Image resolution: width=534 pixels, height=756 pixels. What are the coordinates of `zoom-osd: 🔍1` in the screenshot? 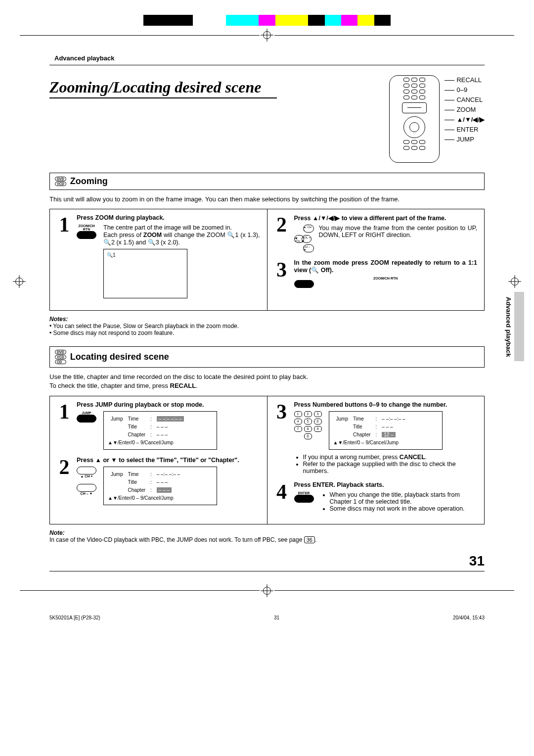 It's located at (145, 274).